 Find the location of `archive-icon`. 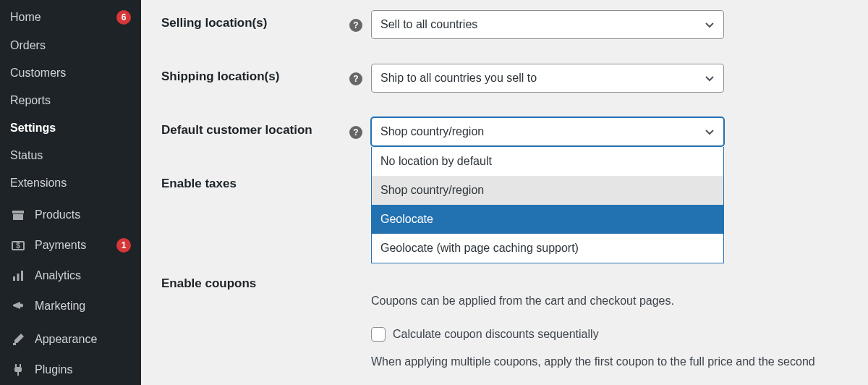

archive-icon is located at coordinates (18, 215).